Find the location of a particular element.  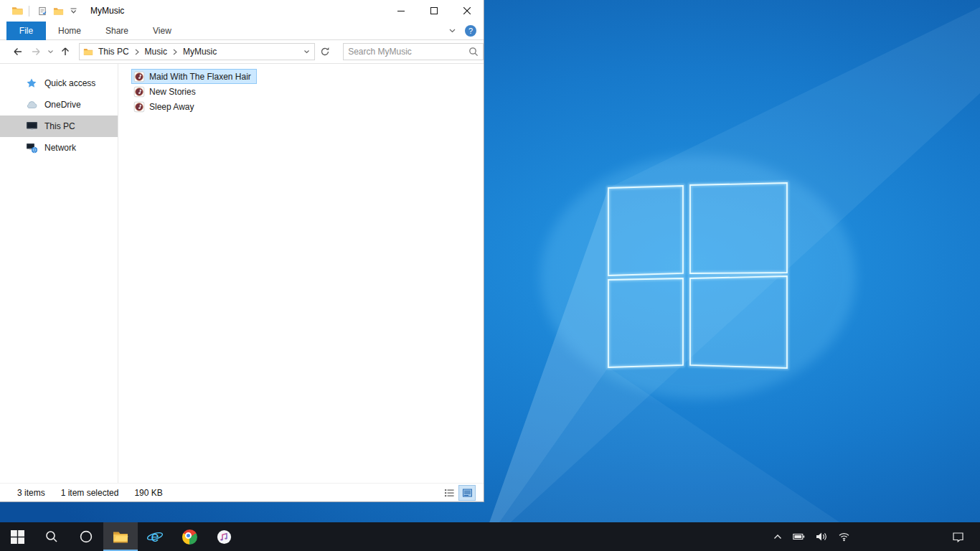

address-bar: This PC Music MyMusic is located at coordinates (197, 52).